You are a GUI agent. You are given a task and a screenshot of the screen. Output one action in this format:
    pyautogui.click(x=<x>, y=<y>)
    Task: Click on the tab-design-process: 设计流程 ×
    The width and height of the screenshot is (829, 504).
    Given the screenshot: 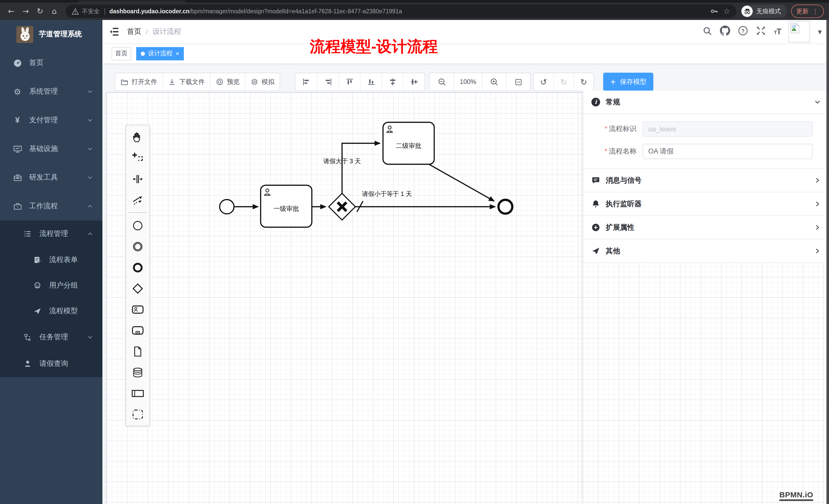 What is the action you would take?
    pyautogui.click(x=160, y=53)
    